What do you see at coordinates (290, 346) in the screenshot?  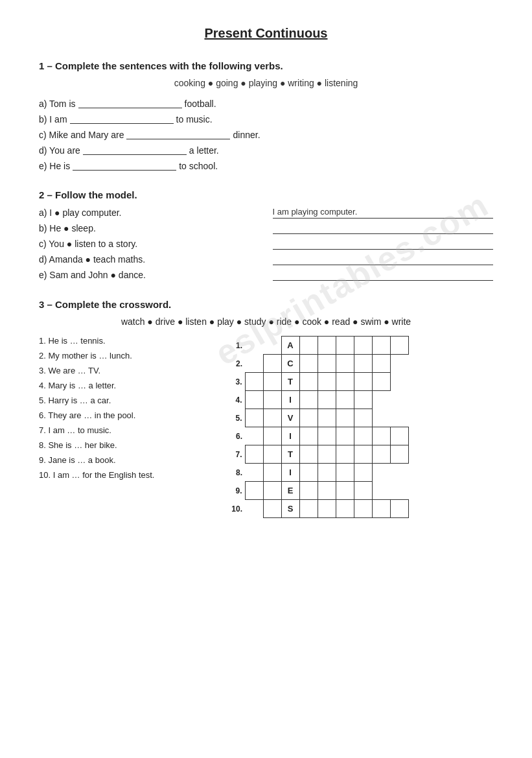 I see `cell-r1-c2: A` at bounding box center [290, 346].